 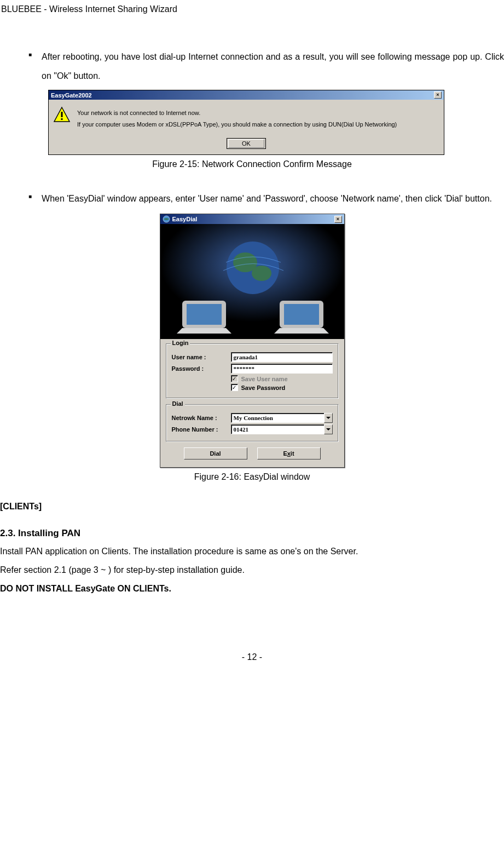 What do you see at coordinates (252, 507) in the screenshot?
I see `clients-heading: [CLIENTs]` at bounding box center [252, 507].